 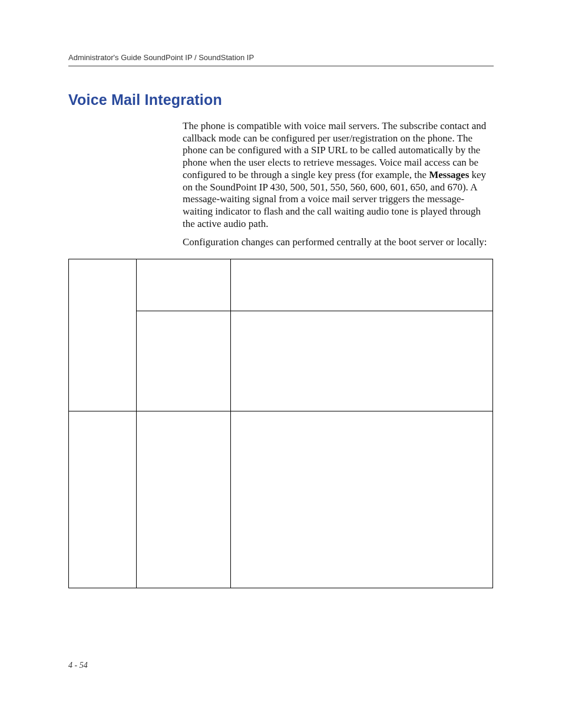 What do you see at coordinates (281, 60) in the screenshot?
I see `running-header: Administrator's Guide SoundPoint IP / So…` at bounding box center [281, 60].